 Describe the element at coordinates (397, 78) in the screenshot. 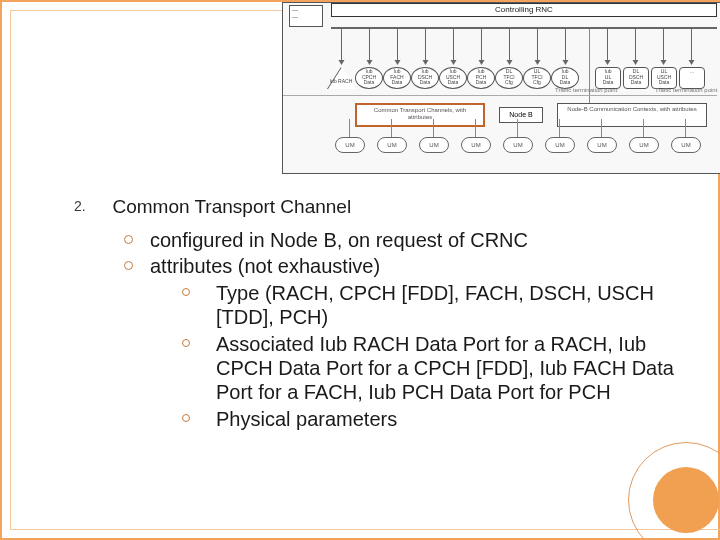

I see `node-2: IubFACHData` at that location.